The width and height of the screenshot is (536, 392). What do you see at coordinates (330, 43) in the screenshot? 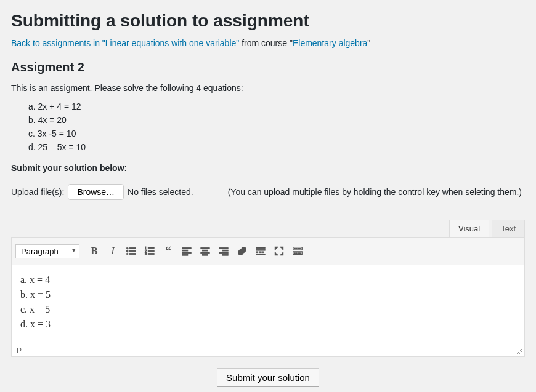
I see `course-link: Elementary algebra` at bounding box center [330, 43].